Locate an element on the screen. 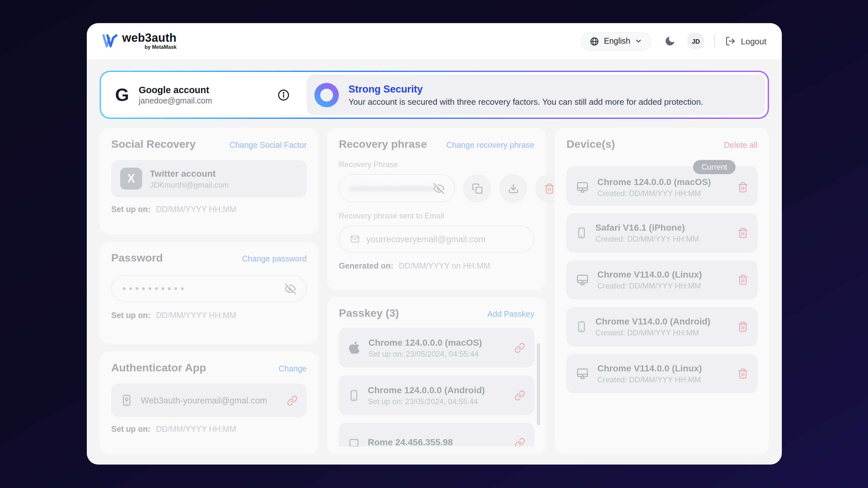 The height and width of the screenshot is (488, 868). twitter-account-title: Twitter account is located at coordinates (224, 173).